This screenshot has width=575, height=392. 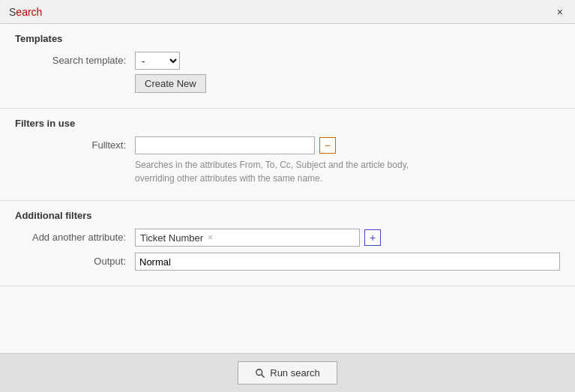 What do you see at coordinates (348, 61) in the screenshot?
I see `template-select-row: -` at bounding box center [348, 61].